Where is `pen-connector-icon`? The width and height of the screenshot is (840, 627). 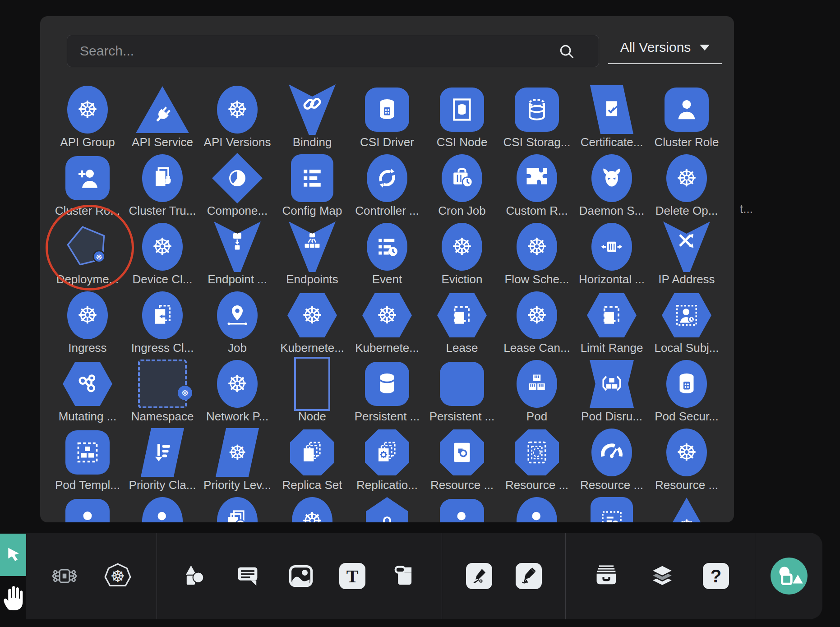
pen-connector-icon is located at coordinates (479, 576).